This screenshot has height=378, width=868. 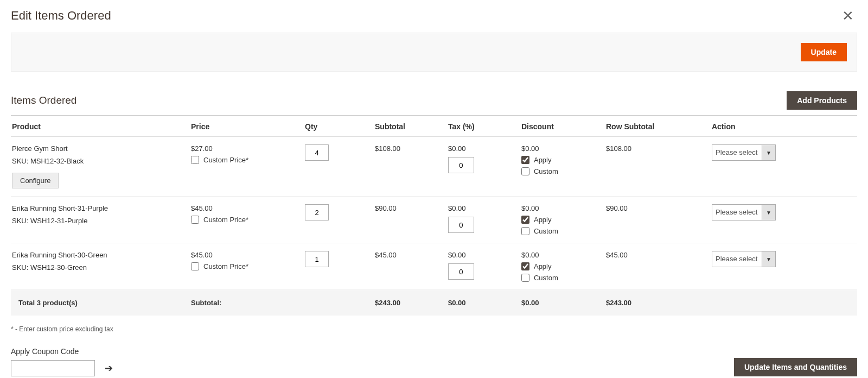 What do you see at coordinates (434, 52) in the screenshot?
I see `top-action-bar: Update` at bounding box center [434, 52].